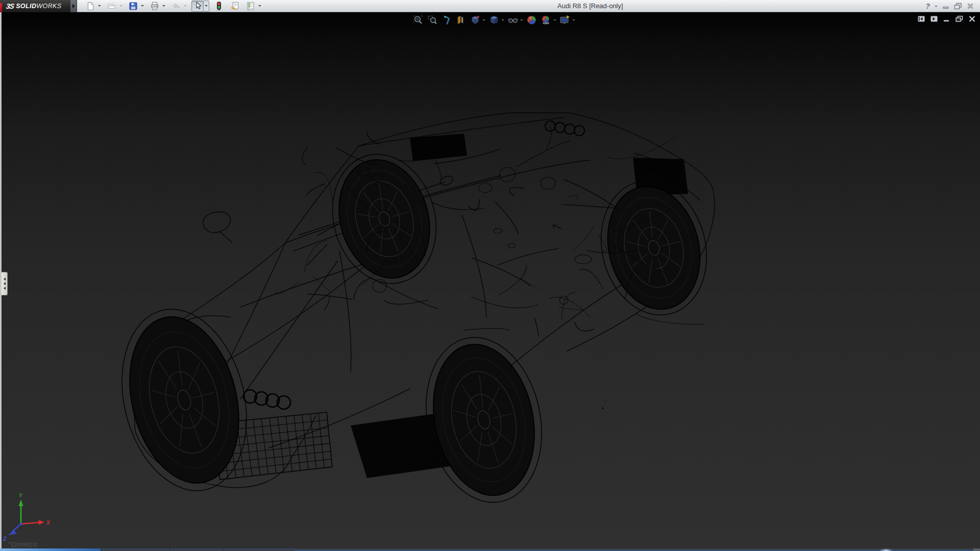 This screenshot has width=980, height=551. Describe the element at coordinates (39, 6) in the screenshot. I see `solidworks-wordmark: SOLIDWORKS` at that location.